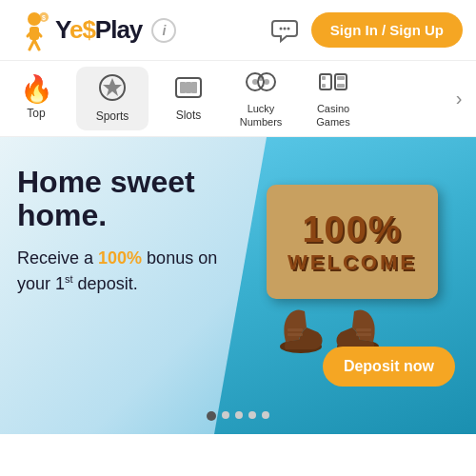 The height and width of the screenshot is (476, 476). Describe the element at coordinates (164, 30) in the screenshot. I see `info-icon: i` at that location.